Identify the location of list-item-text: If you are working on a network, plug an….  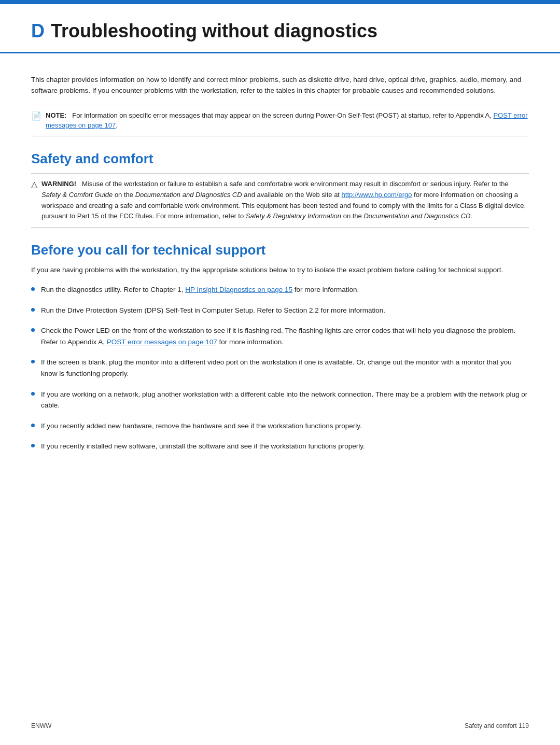
(285, 400).